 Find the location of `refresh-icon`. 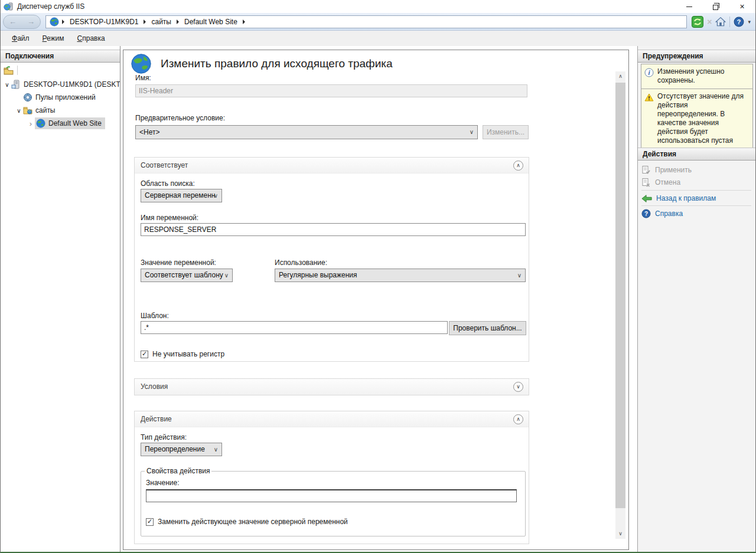

refresh-icon is located at coordinates (698, 22).